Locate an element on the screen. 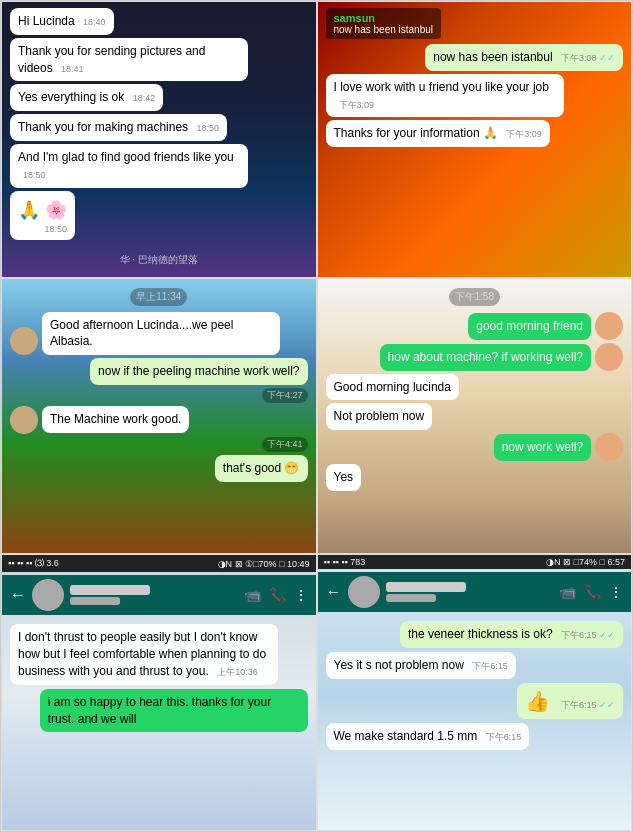 Image resolution: width=633 pixels, height=832 pixels. message-text: Good morning lucinda is located at coordinates (392, 387).